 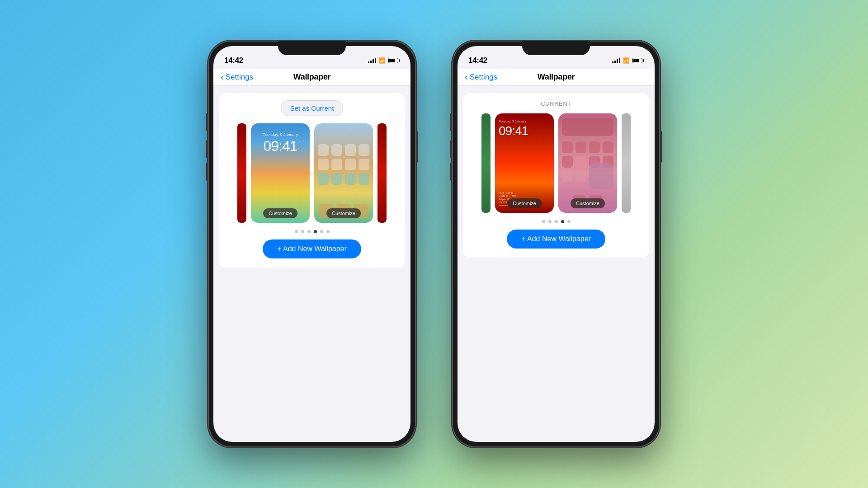 I want to click on current-label: CURRENT, so click(x=556, y=104).